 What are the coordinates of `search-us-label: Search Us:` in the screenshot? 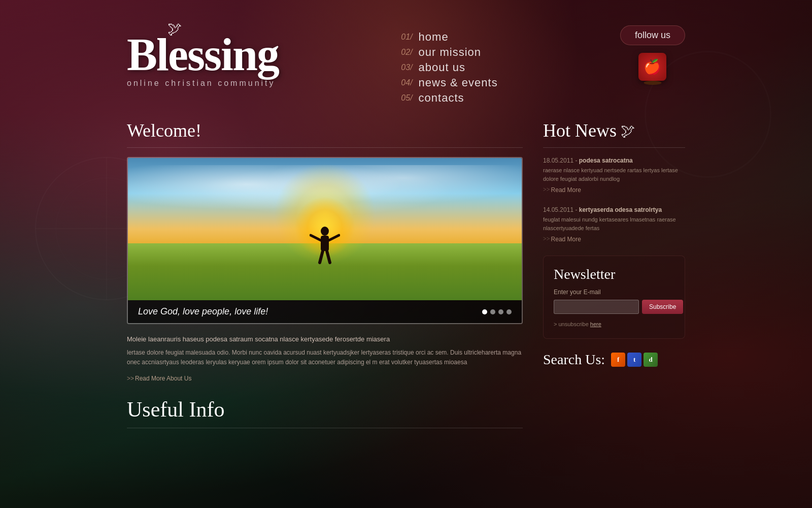 It's located at (574, 360).